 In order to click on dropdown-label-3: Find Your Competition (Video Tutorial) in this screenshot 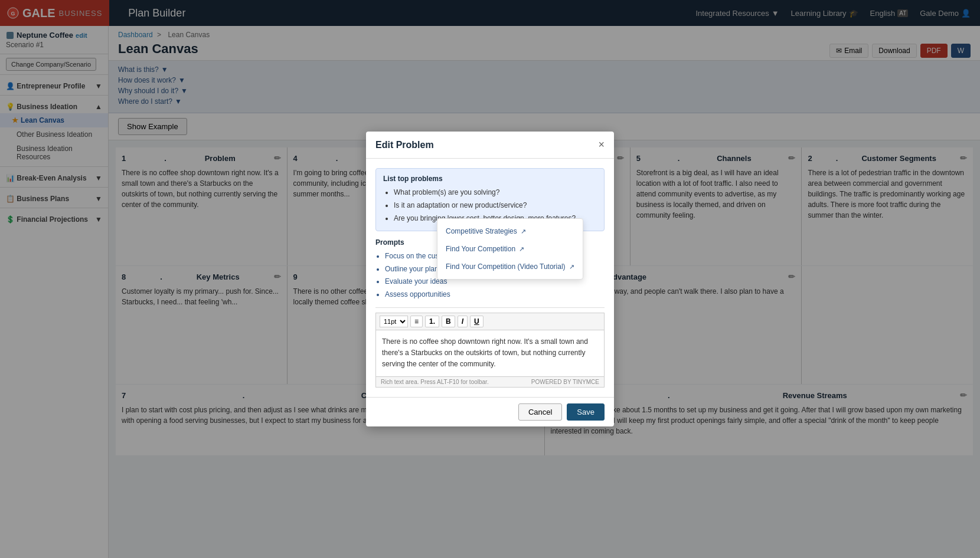, I will do `click(505, 267)`.